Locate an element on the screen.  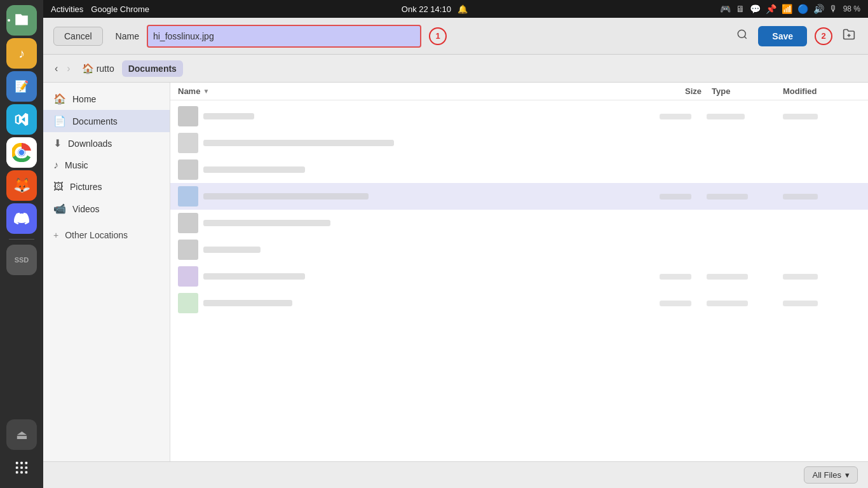
sidebar-item-pictures: 🖼 Pictures is located at coordinates (107, 187).